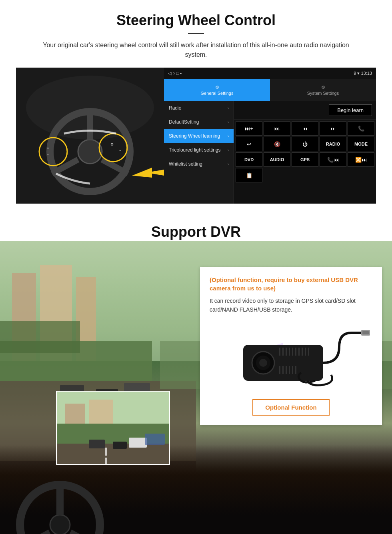 The height and width of the screenshot is (534, 392). I want to click on chevron-steering-icon: ›, so click(228, 136).